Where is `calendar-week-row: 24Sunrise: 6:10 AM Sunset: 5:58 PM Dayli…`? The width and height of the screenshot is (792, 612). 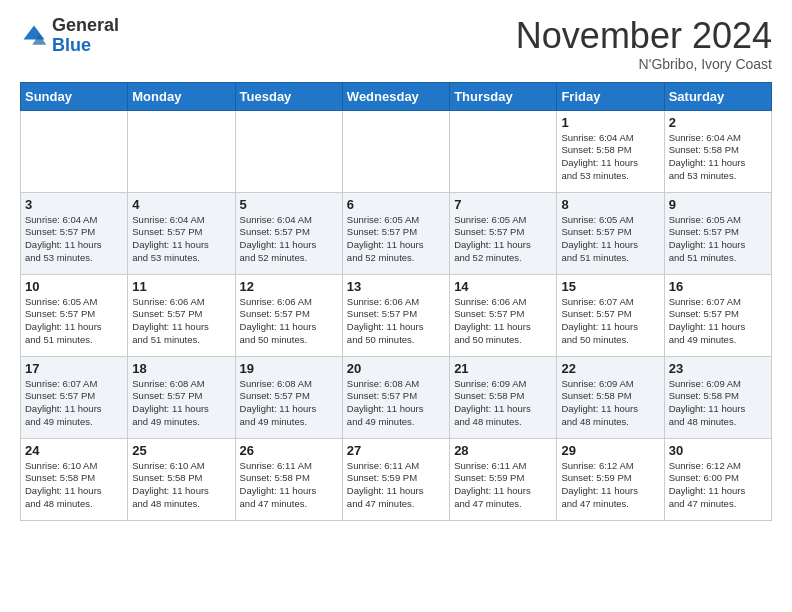 calendar-week-row: 24Sunrise: 6:10 AM Sunset: 5:58 PM Dayli… is located at coordinates (396, 479).